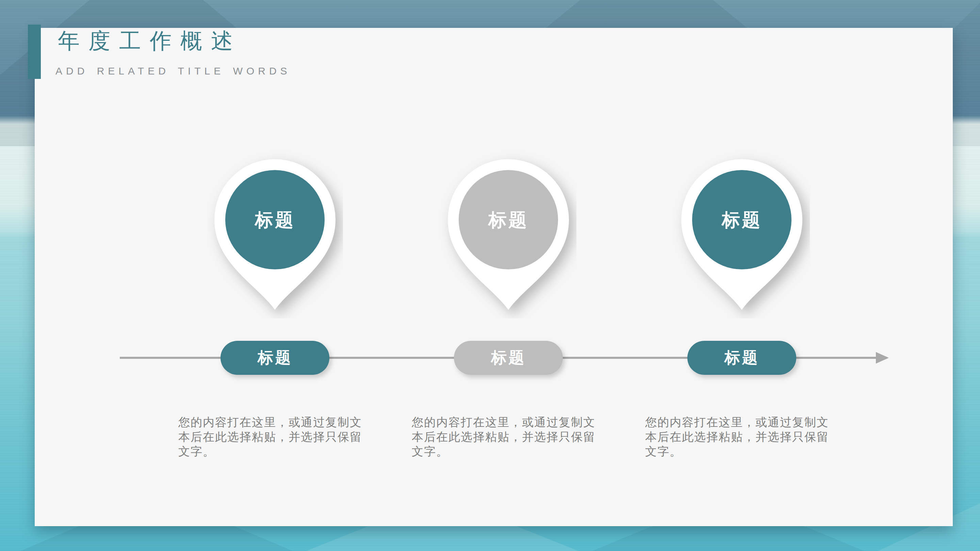  What do you see at coordinates (882, 358) in the screenshot?
I see `timeline-arrow-icon` at bounding box center [882, 358].